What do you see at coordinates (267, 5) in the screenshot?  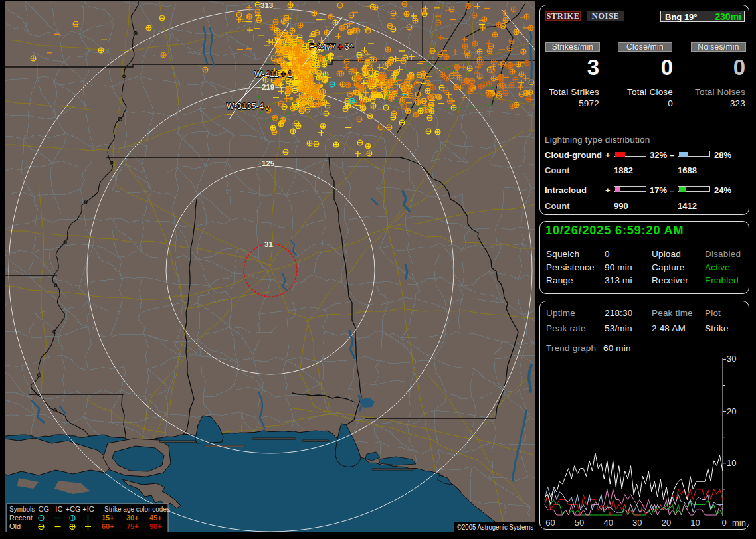 I see `svg-text: 313` at bounding box center [267, 5].